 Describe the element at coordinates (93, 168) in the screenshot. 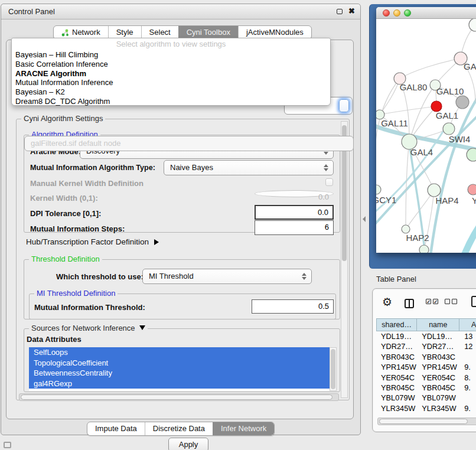

I see `mi-type-label: Mutual Information Algorithm Type:` at that location.